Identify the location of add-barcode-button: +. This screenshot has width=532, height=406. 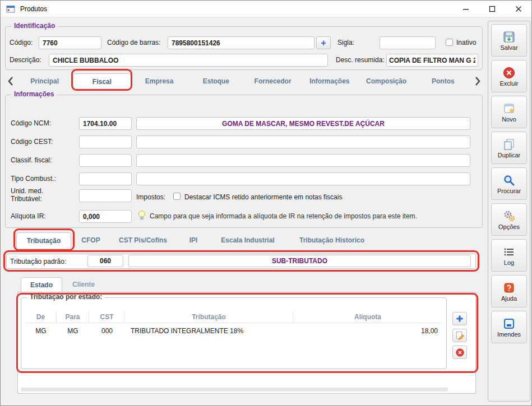
(323, 43).